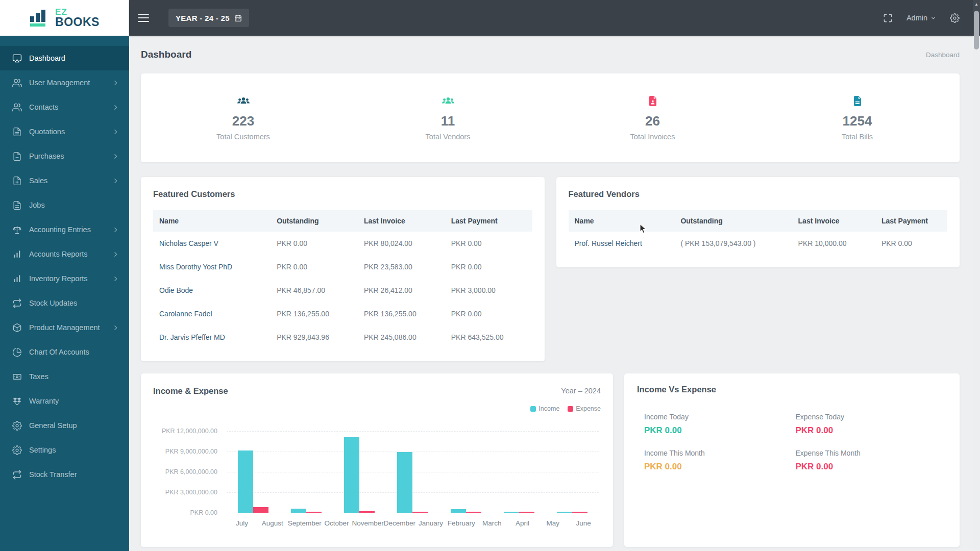 The width and height of the screenshot is (980, 551). What do you see at coordinates (64, 401) in the screenshot?
I see `sidebar-item-warranty: Warranty` at bounding box center [64, 401].